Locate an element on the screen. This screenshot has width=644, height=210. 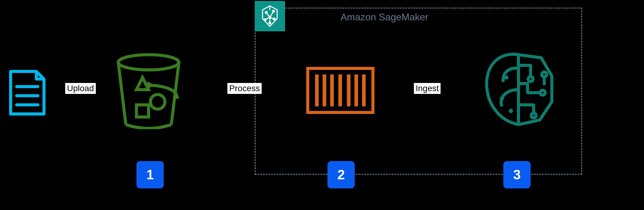
arrow-label-process: Process is located at coordinates (244, 88).